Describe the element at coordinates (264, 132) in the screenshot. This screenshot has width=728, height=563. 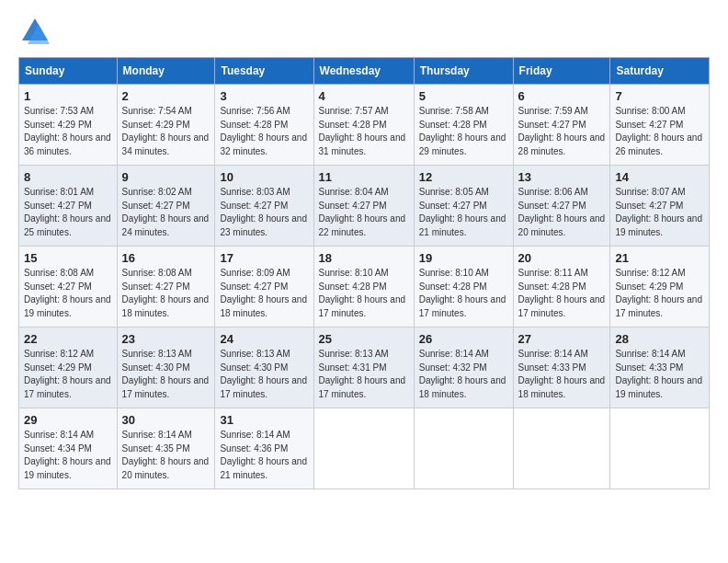
I see `day-info: Sunrise: 7:56 AM Sunset: 4:28 PM Dayligh…` at that location.